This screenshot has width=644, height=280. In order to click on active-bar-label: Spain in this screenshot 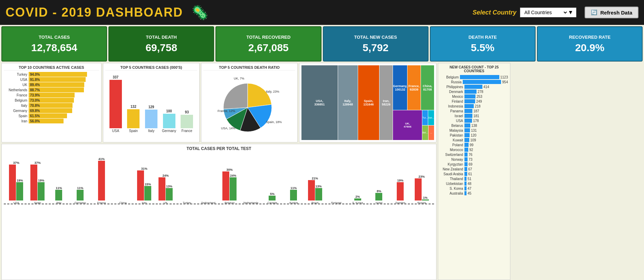, I will do `click(16, 116)`.